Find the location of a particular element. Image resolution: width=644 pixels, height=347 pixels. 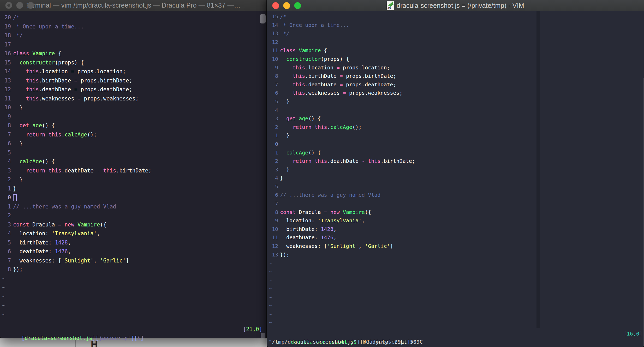

status-segment: [ is located at coordinates (245, 329).